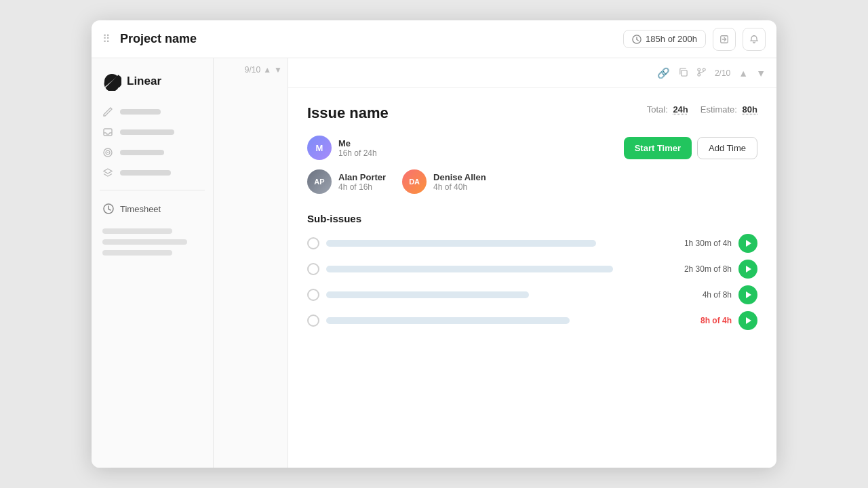  Describe the element at coordinates (532, 73) in the screenshot. I see `main-toolbar: 🔗 2/10 ▲ ▼` at that location.